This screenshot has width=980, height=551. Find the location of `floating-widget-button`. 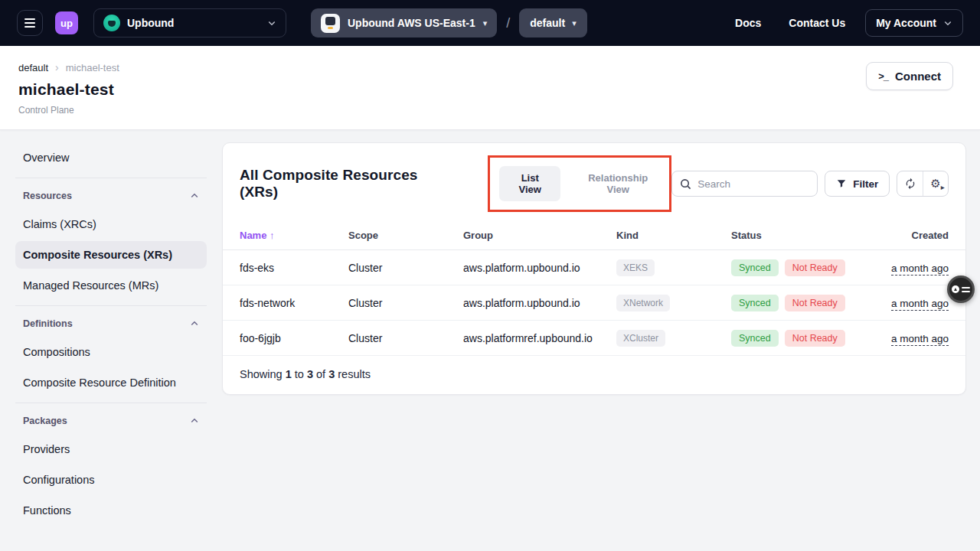

floating-widget-button is located at coordinates (961, 289).